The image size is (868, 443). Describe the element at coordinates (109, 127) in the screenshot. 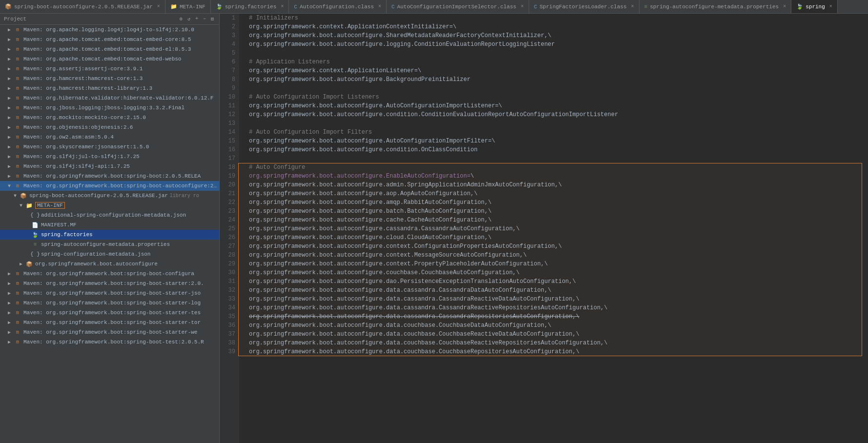

I see `list-item: ▶ m Maven: org.objenesis:objenesis:2.6` at that location.